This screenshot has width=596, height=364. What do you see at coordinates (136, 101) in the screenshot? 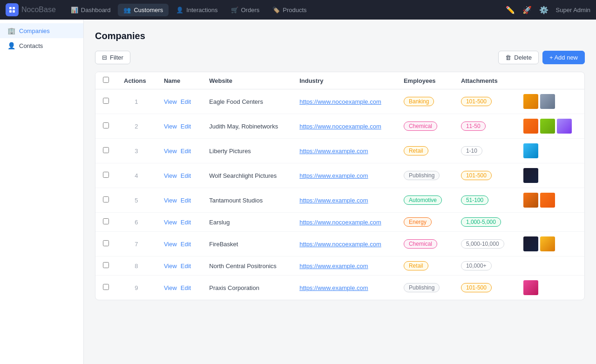
I see `row-number: 1` at bounding box center [136, 101].